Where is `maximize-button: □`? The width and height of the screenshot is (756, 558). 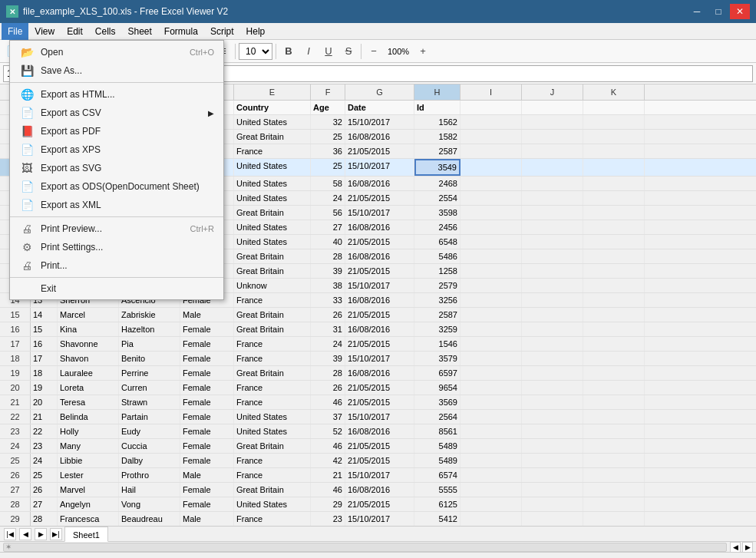
maximize-button: □ is located at coordinates (718, 12).